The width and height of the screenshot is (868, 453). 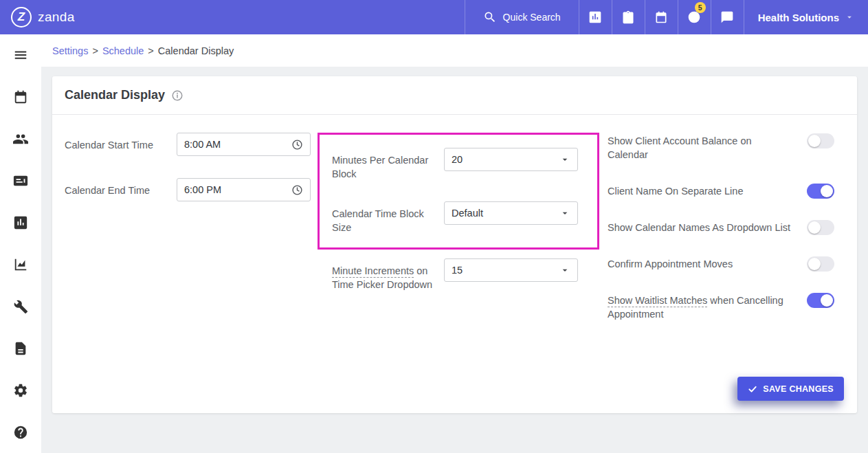 I want to click on time-block-size-select: Default, so click(x=511, y=213).